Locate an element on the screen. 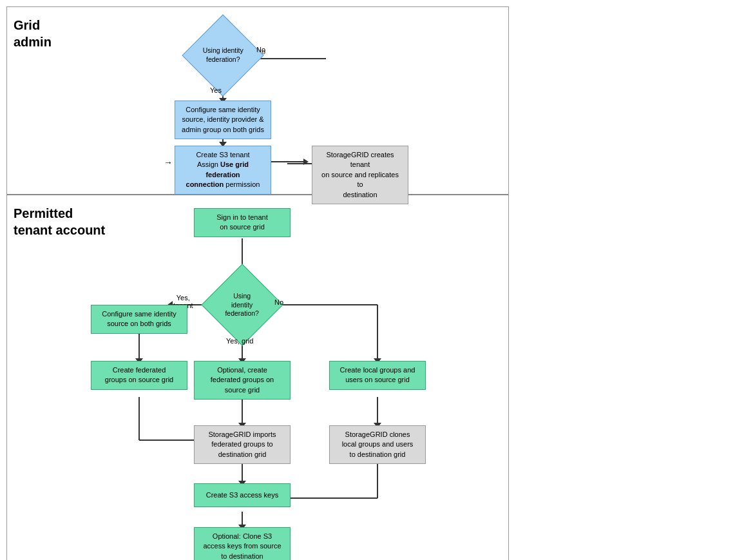  bottom-diamond-text: Usingidentityfederation? is located at coordinates (242, 304).